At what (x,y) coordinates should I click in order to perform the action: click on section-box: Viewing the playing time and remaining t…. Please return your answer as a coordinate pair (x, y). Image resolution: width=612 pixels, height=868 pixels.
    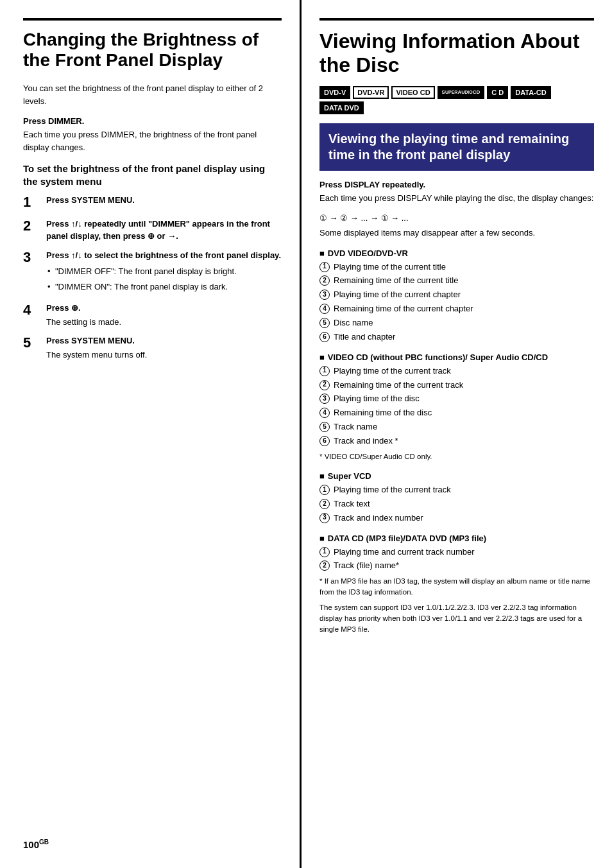
    Looking at the image, I should click on (457, 147).